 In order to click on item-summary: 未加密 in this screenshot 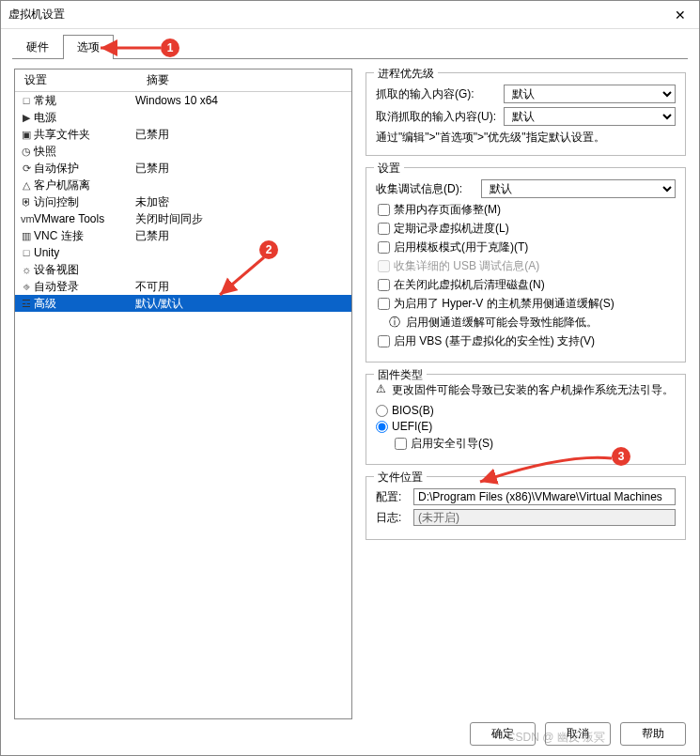, I will do `click(243, 203)`.